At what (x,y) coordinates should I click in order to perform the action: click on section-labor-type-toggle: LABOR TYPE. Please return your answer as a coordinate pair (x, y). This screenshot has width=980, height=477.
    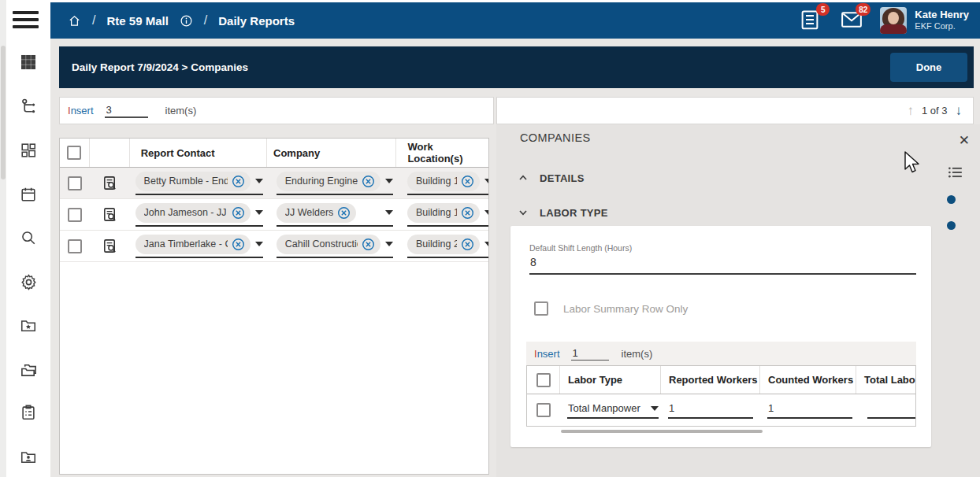
    Looking at the image, I should click on (562, 213).